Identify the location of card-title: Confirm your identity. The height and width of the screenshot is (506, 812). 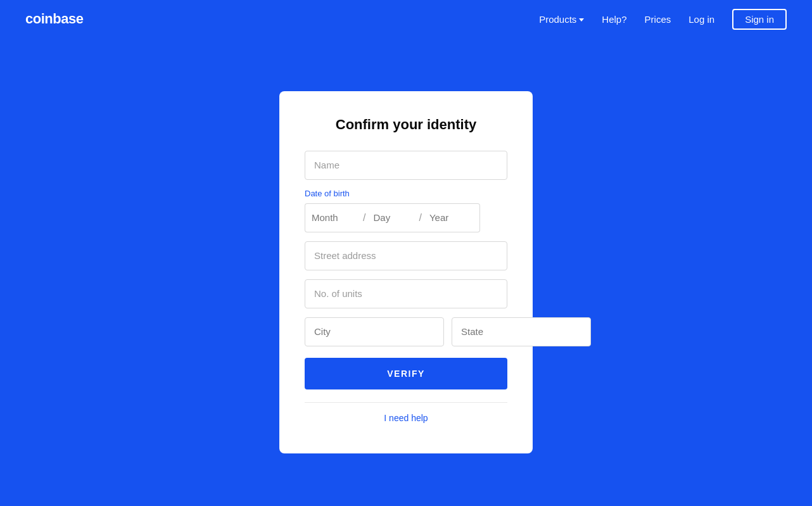
(406, 125).